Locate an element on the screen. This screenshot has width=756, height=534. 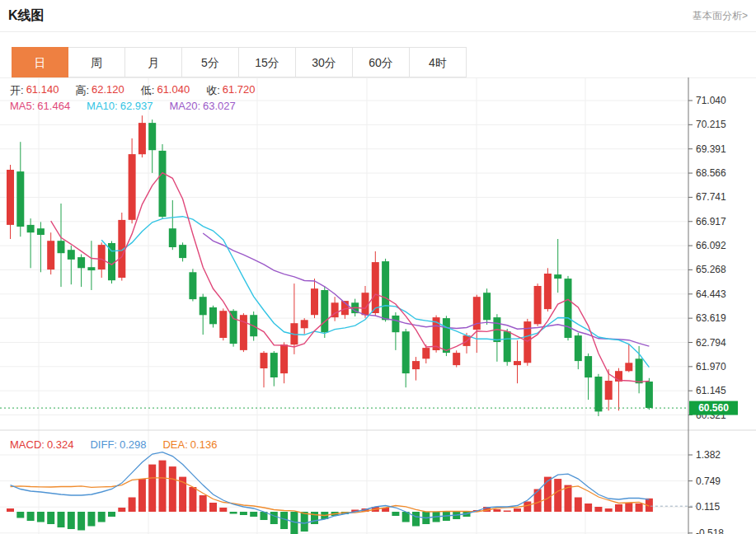
period-tab-3: 月 is located at coordinates (153, 63).